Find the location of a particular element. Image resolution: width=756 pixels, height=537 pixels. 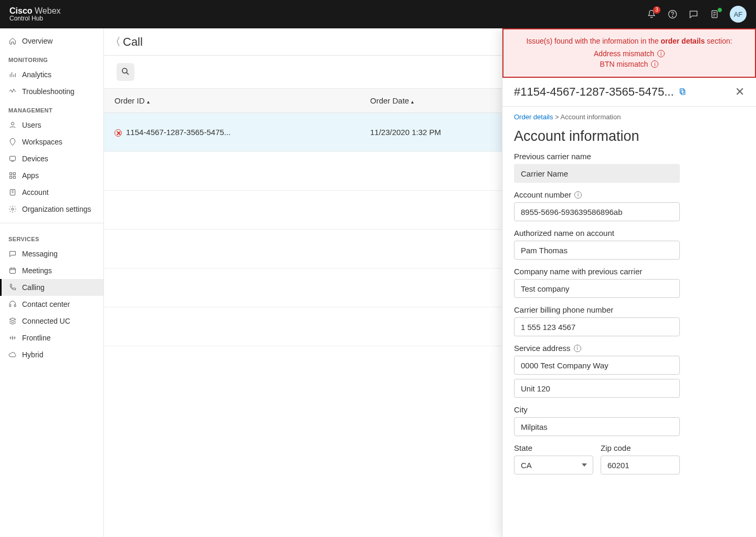

help-icon is located at coordinates (673, 14).